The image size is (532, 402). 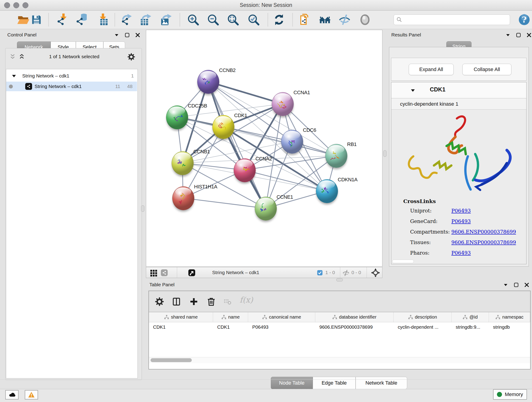 I want to click on view-network-share-icon, so click(x=164, y=273).